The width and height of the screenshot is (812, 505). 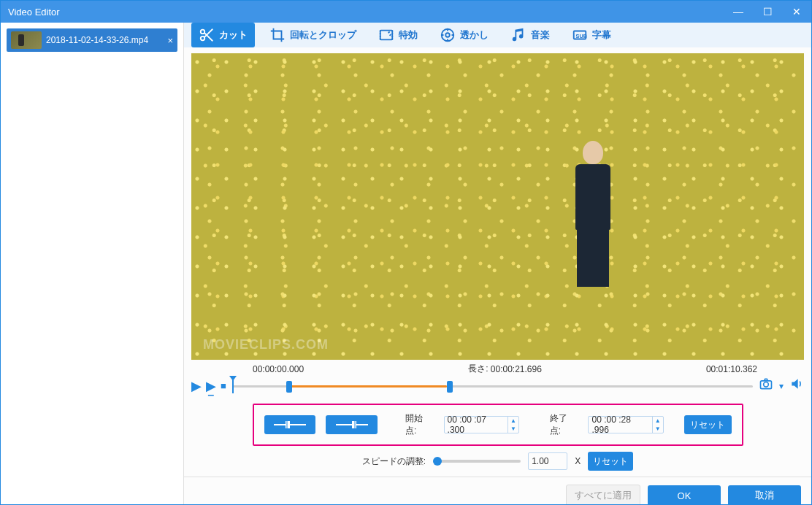 What do you see at coordinates (170, 41) in the screenshot?
I see `file-close-icon: ×` at bounding box center [170, 41].